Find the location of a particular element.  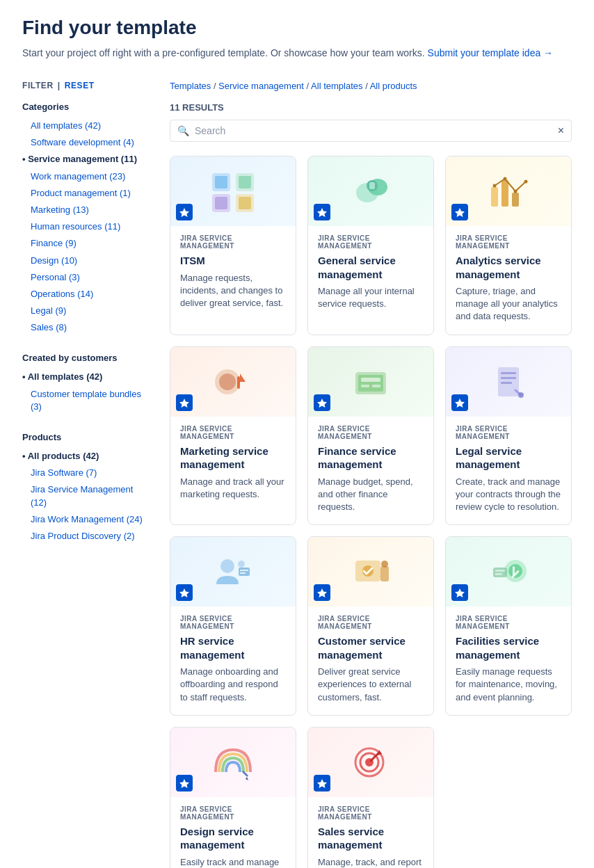

card-general-title: General service management is located at coordinates (371, 267).